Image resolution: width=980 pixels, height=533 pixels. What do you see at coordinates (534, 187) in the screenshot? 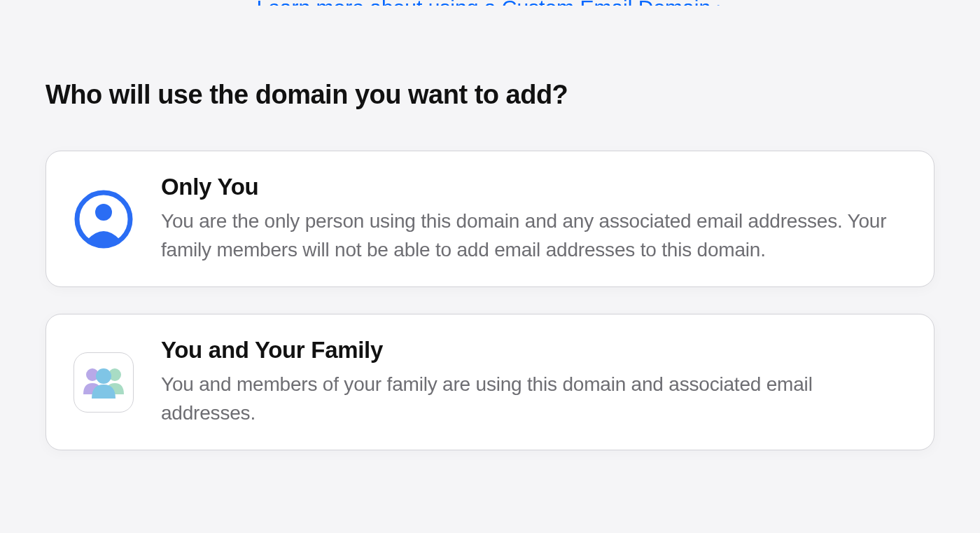
I see `option-only-you-title: Only You` at bounding box center [534, 187].